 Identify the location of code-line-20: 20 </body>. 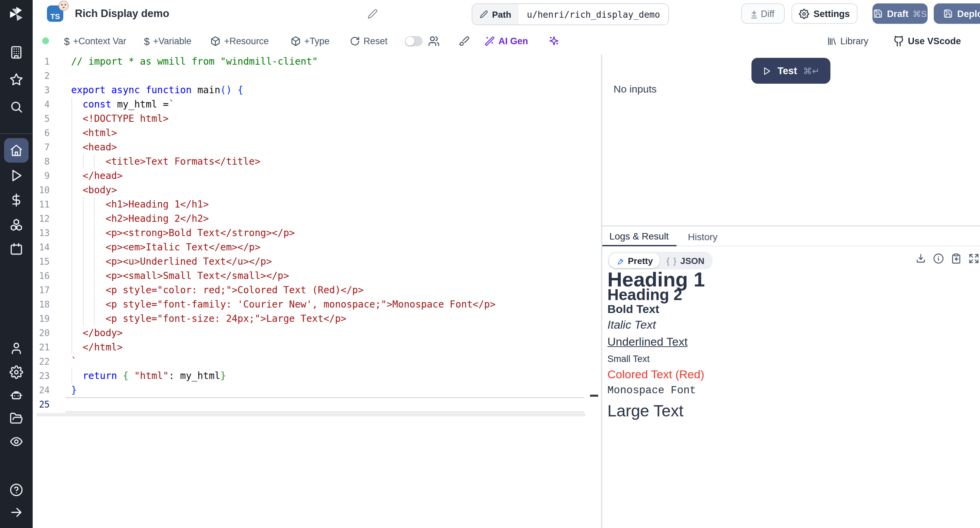
(317, 333).